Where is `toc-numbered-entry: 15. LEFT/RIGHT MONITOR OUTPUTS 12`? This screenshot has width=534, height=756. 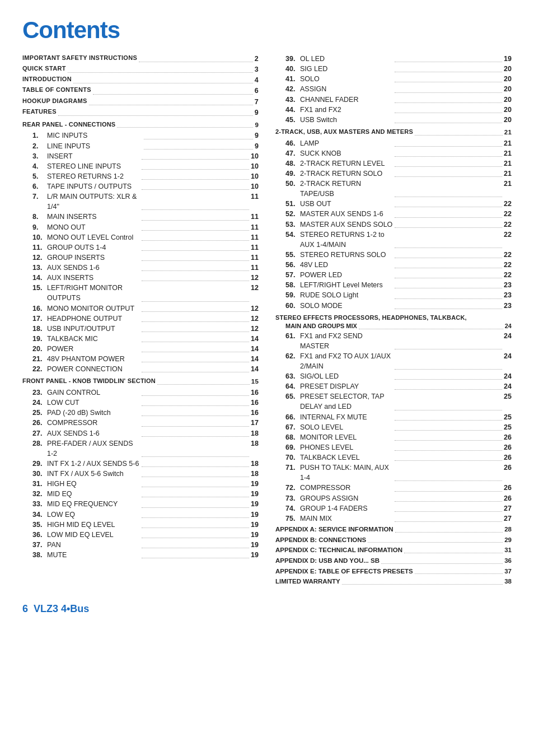
toc-numbered-entry: 15. LEFT/RIGHT MONITOR OUTPUTS 12 is located at coordinates (140, 293).